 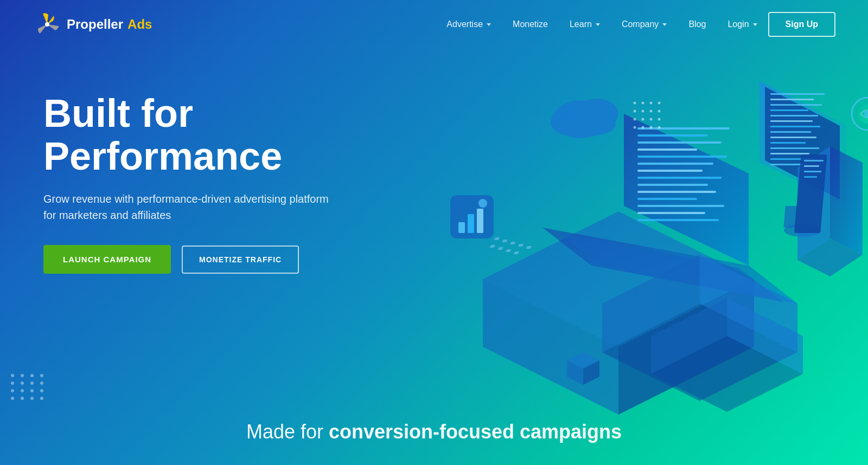 What do you see at coordinates (193, 135) in the screenshot?
I see `hero-title: Built for Performance` at bounding box center [193, 135].